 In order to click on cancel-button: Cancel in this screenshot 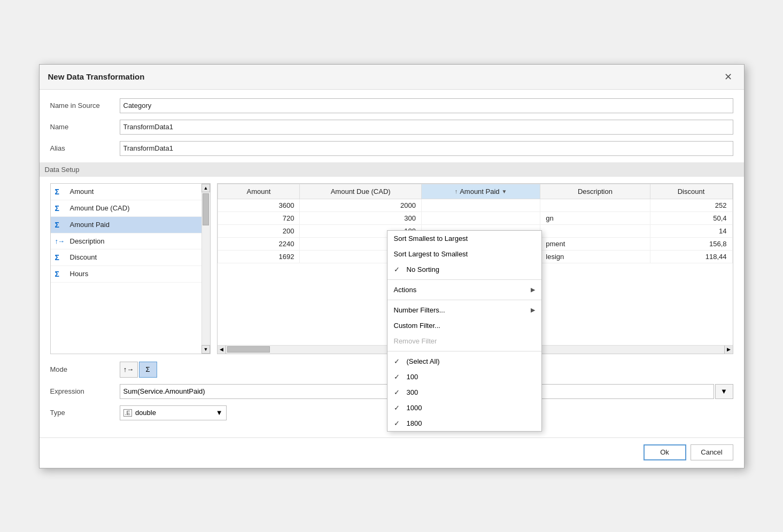, I will do `click(712, 452)`.